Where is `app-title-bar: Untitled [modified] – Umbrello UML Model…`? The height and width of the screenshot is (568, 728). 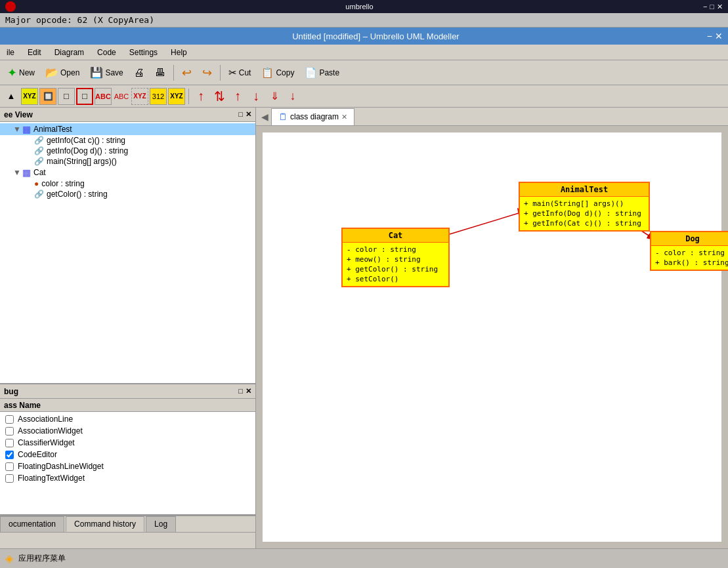 app-title-bar: Untitled [modified] – Umbrello UML Model… is located at coordinates (364, 36).